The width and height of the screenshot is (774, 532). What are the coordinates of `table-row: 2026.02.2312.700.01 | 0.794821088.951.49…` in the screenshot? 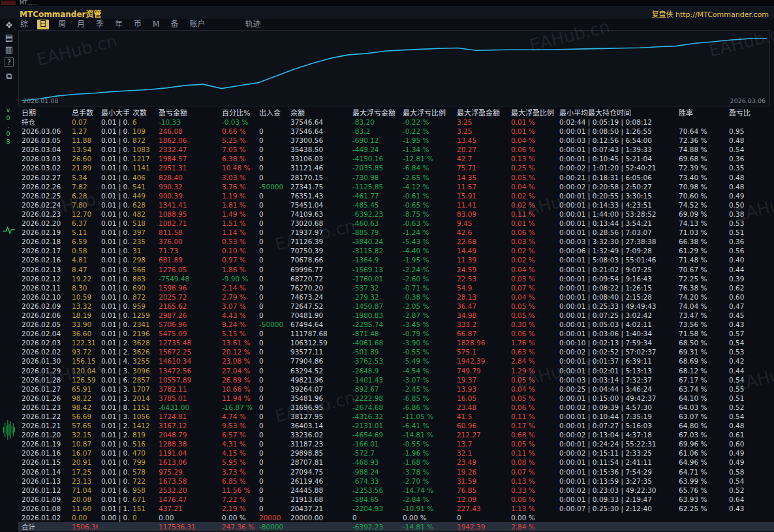 It's located at (396, 214).